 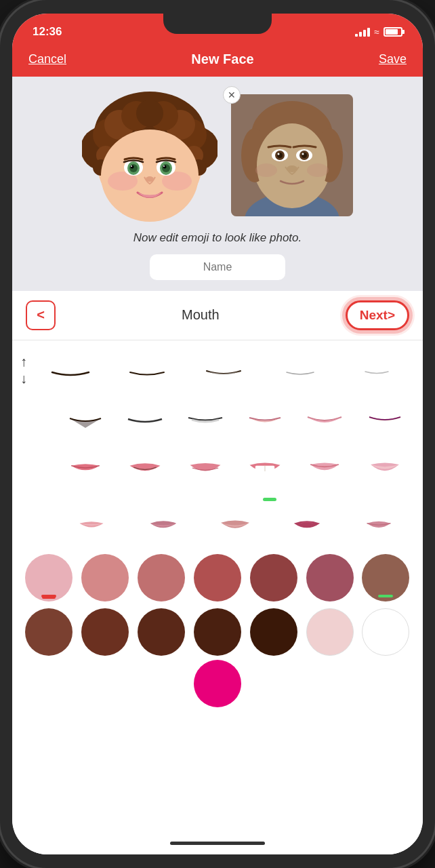 I want to click on emoji-preview, so click(x=150, y=155).